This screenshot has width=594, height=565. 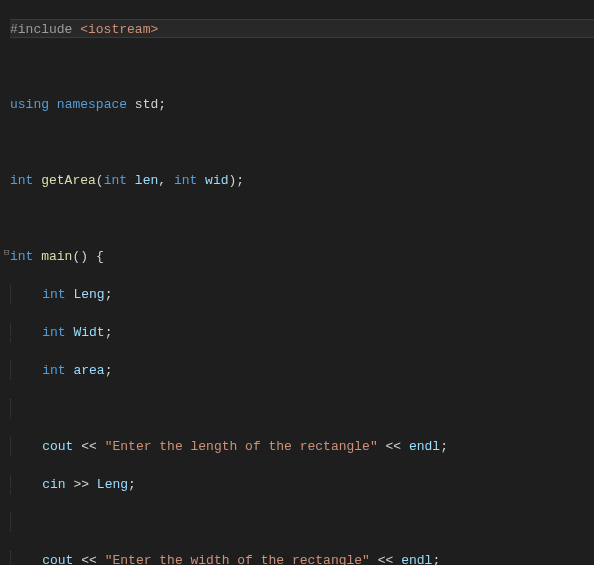 What do you see at coordinates (92, 104) in the screenshot?
I see `keyword-namespace: namespace` at bounding box center [92, 104].